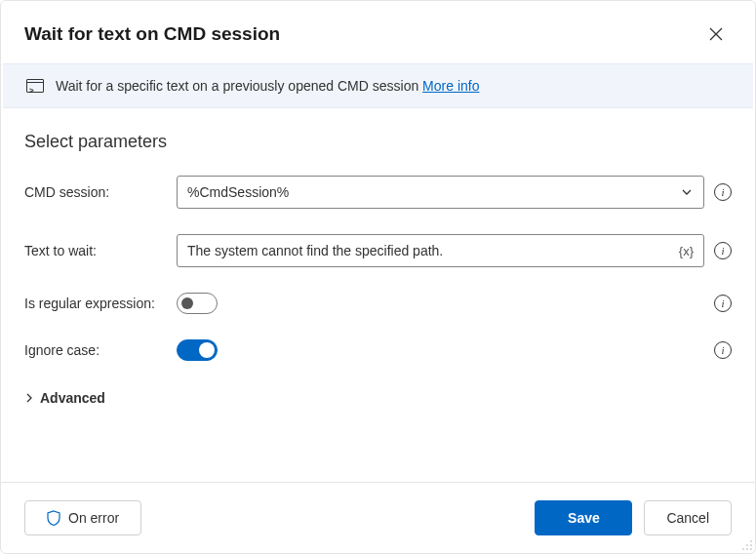 This screenshot has height=554, width=756. I want to click on cmd-session-row: CMD session: %CmdSession% i, so click(378, 192).